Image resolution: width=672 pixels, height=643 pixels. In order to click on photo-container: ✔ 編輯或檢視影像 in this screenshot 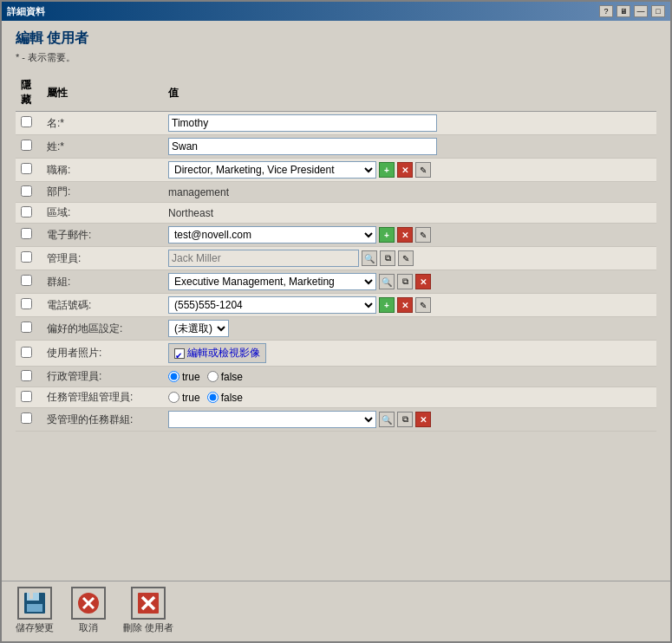, I will do `click(217, 354)`.